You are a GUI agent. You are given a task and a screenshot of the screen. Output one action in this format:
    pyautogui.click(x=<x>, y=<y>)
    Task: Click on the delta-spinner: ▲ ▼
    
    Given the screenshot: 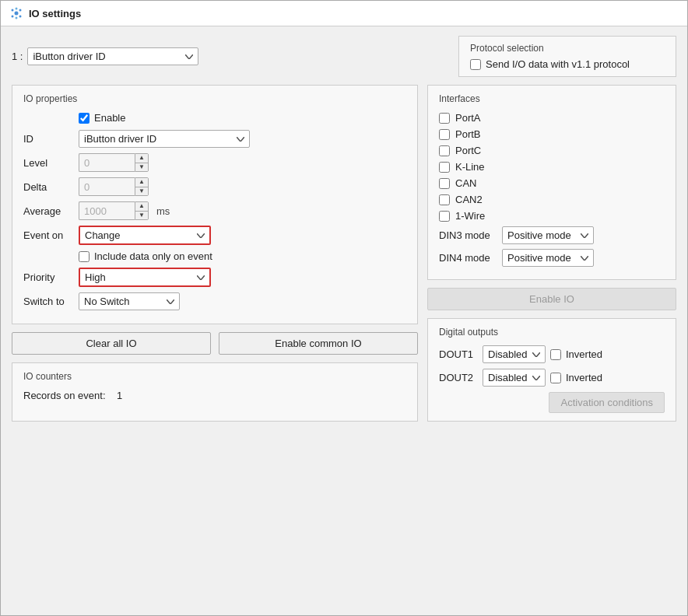 What is the action you would take?
    pyautogui.click(x=114, y=187)
    